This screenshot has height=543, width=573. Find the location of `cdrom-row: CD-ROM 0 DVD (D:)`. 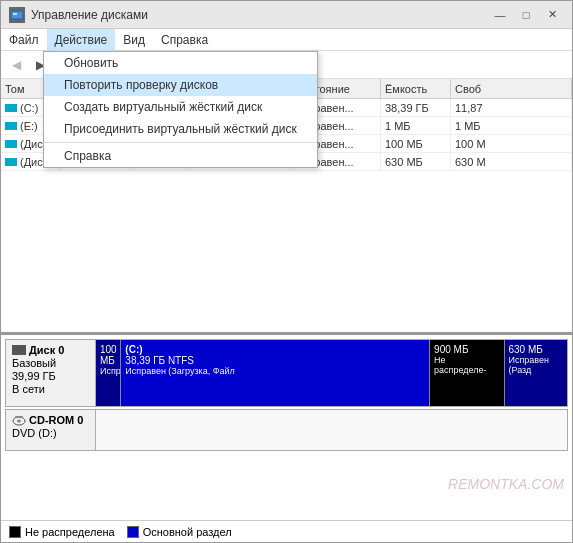

cdrom-row: CD-ROM 0 DVD (D:) is located at coordinates (286, 430).